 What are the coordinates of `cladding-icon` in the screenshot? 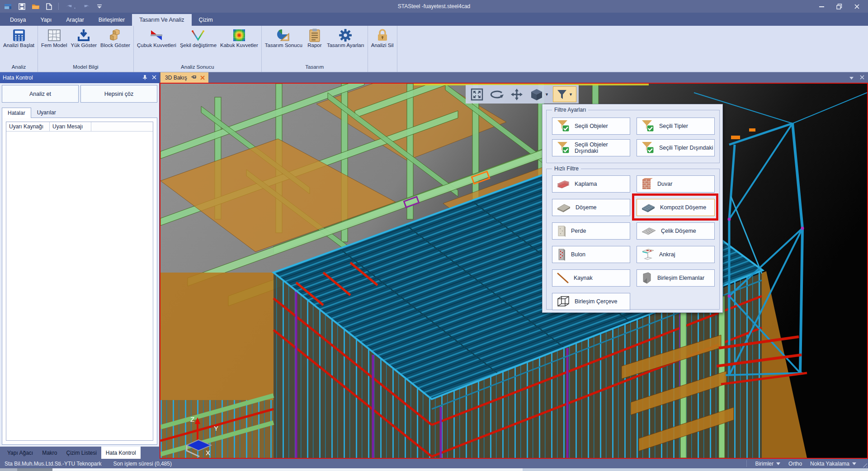 It's located at (563, 184).